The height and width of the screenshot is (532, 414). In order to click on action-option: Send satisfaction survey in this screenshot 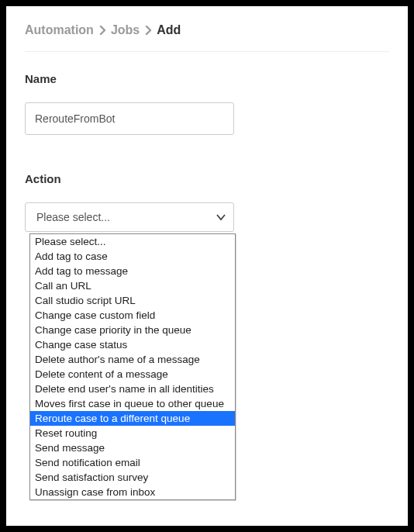, I will do `click(133, 478)`.